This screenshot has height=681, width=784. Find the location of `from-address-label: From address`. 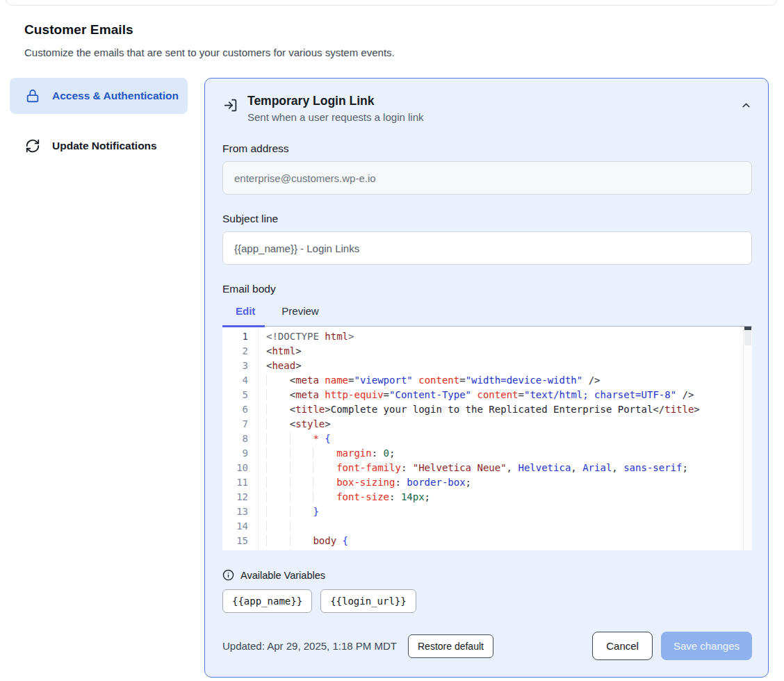

from-address-label: From address is located at coordinates (487, 149).